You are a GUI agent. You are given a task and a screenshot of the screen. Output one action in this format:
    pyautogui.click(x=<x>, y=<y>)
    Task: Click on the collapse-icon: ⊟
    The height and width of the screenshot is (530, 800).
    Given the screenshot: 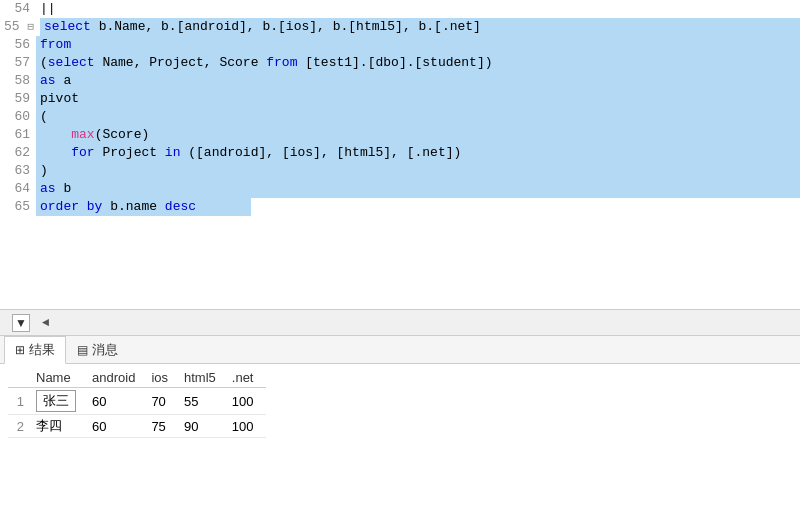 What is the action you would take?
    pyautogui.click(x=30, y=27)
    